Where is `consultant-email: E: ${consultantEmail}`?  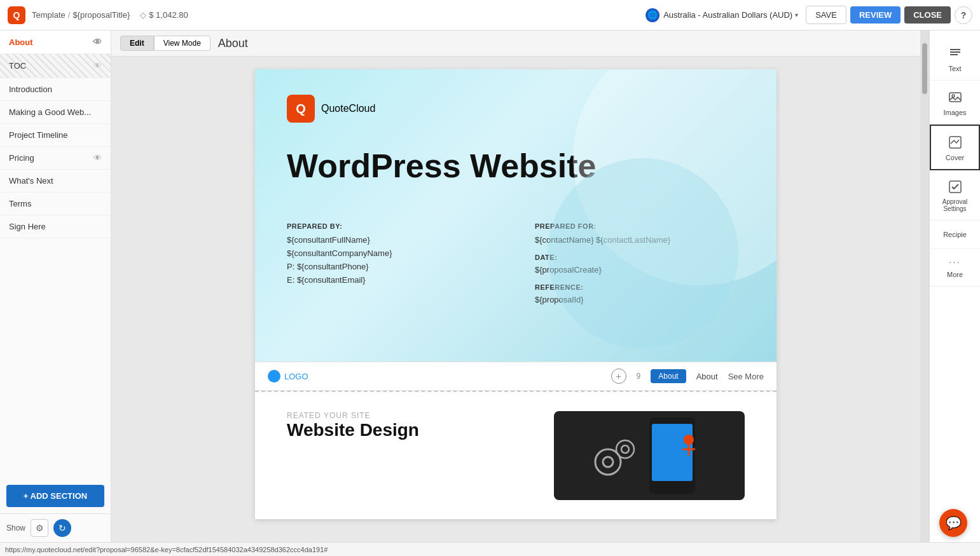 consultant-email: E: ${consultantEmail} is located at coordinates (392, 281).